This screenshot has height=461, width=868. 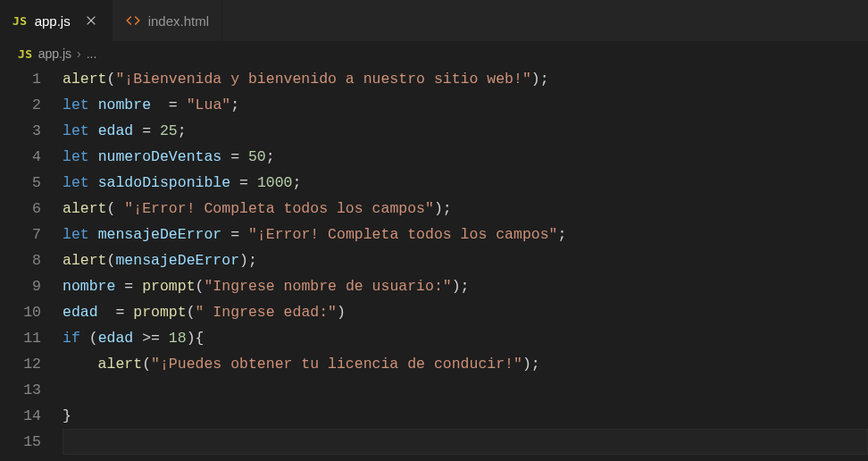 I want to click on code-token: " Ingrese edad:", so click(x=266, y=313).